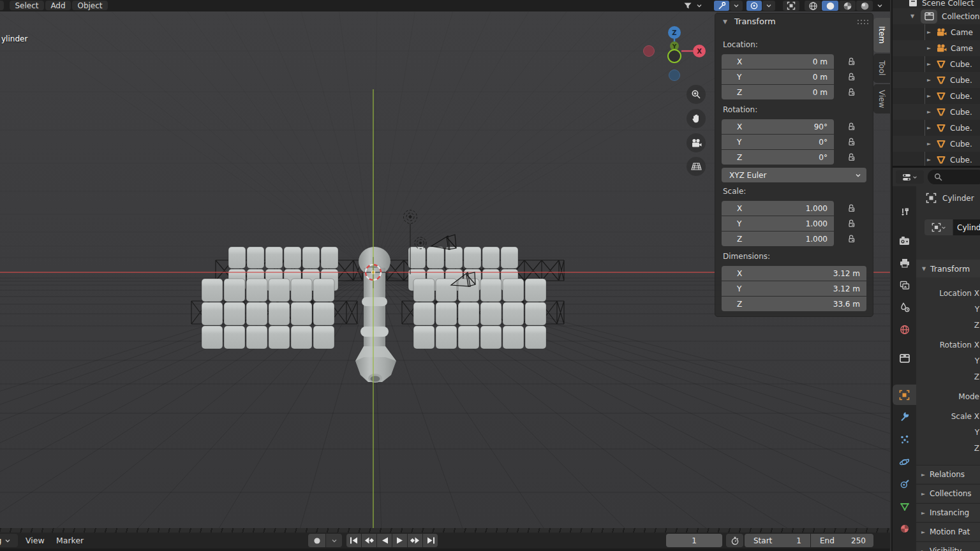  What do you see at coordinates (676, 54) in the screenshot?
I see `navigation-gizmo: Y Z X` at bounding box center [676, 54].